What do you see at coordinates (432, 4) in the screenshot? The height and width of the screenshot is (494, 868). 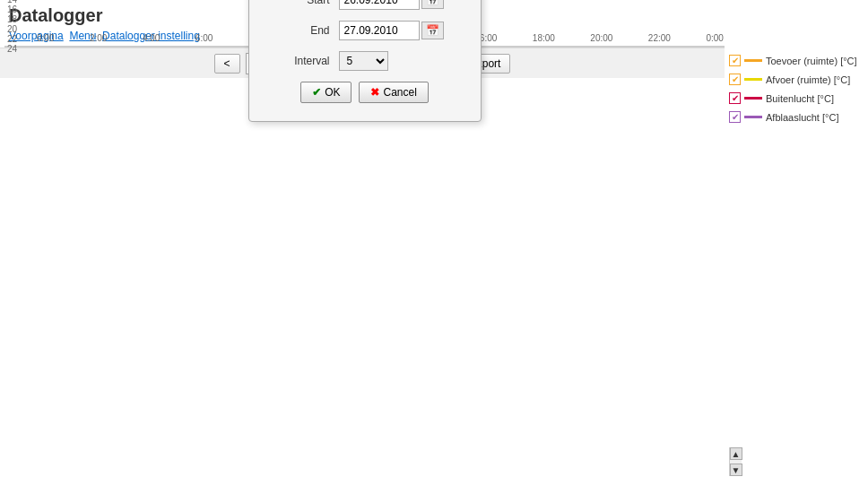 I see `start-calendar-button: 📅` at bounding box center [432, 4].